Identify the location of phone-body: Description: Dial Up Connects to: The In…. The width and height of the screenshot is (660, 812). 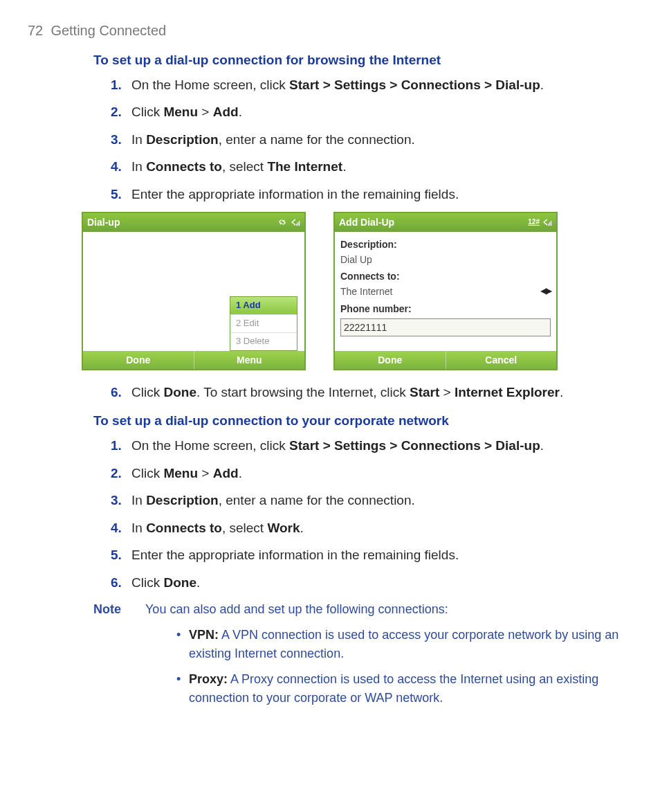
(446, 291).